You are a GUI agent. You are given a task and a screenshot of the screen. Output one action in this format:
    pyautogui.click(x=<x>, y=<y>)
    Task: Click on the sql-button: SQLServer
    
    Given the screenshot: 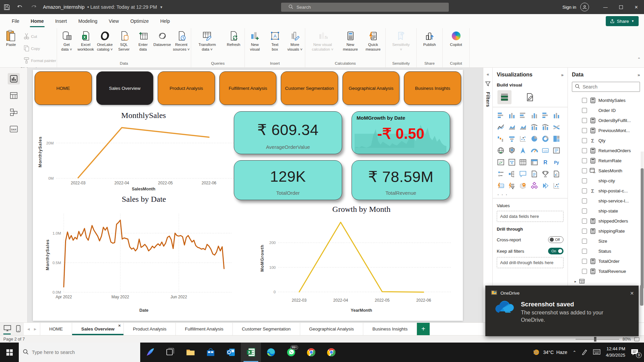 What is the action you would take?
    pyautogui.click(x=124, y=41)
    